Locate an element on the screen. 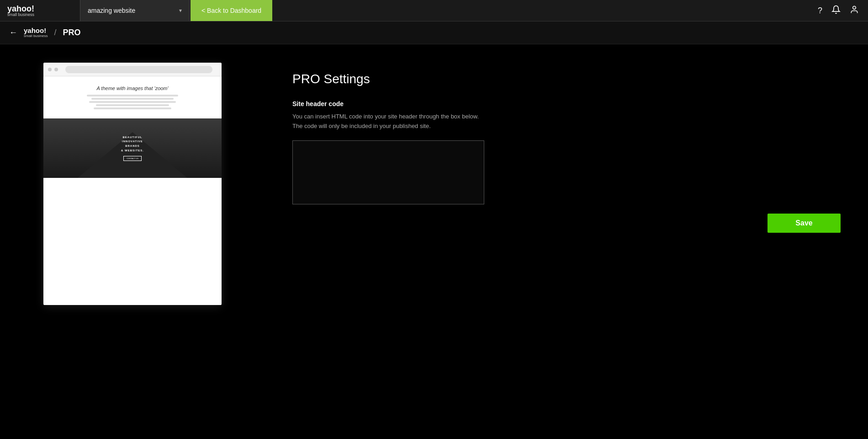 The image size is (868, 439). back-to-dashboard-button: < Back to Dashboard is located at coordinates (231, 11).